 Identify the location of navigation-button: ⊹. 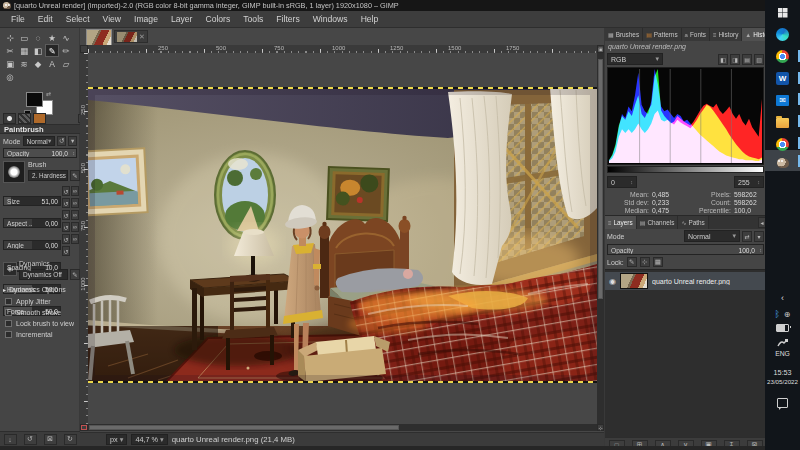
(600, 428).